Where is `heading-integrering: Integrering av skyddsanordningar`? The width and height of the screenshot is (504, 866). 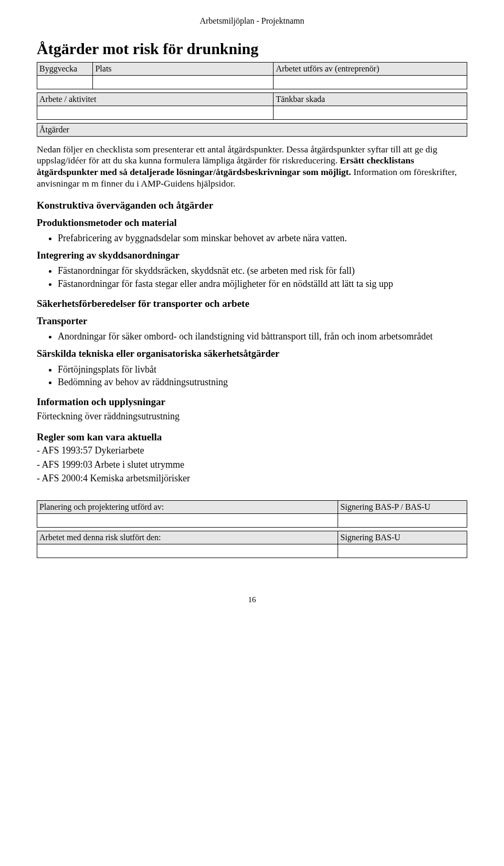 heading-integrering: Integrering av skyddsanordningar is located at coordinates (252, 255).